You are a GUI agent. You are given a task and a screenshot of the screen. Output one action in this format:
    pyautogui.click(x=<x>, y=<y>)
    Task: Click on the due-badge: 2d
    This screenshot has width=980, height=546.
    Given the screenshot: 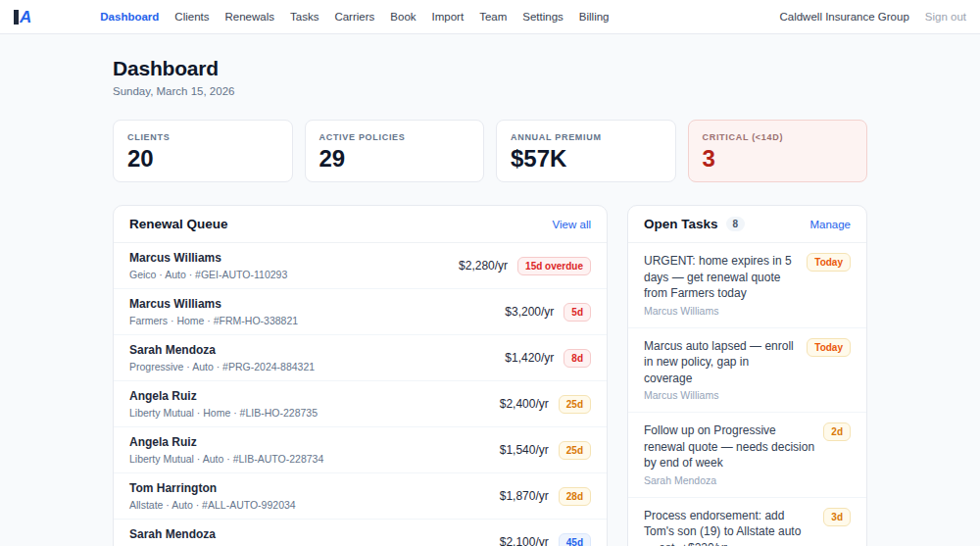 What is the action you would take?
    pyautogui.click(x=837, y=431)
    